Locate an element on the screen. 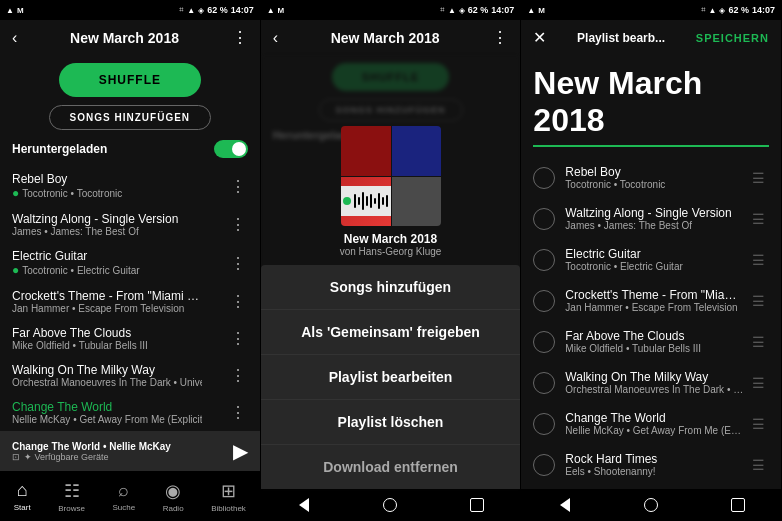  title-divider is located at coordinates (651, 146).